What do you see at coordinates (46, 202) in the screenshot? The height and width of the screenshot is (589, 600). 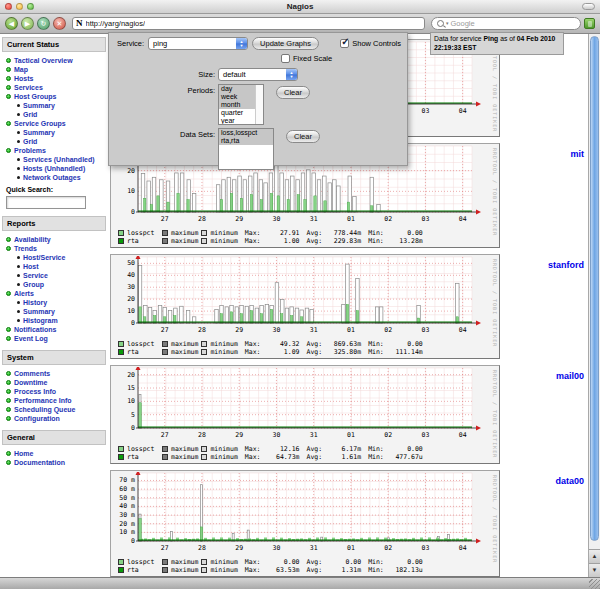 I see `quick-search-input` at bounding box center [46, 202].